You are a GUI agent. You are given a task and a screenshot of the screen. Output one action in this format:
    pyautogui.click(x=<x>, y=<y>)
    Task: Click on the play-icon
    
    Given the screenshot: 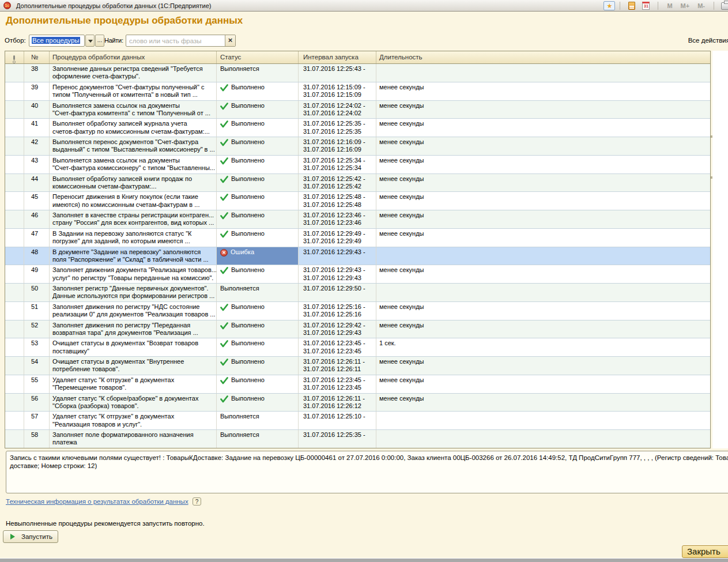 What is the action you would take?
    pyautogui.click(x=14, y=537)
    